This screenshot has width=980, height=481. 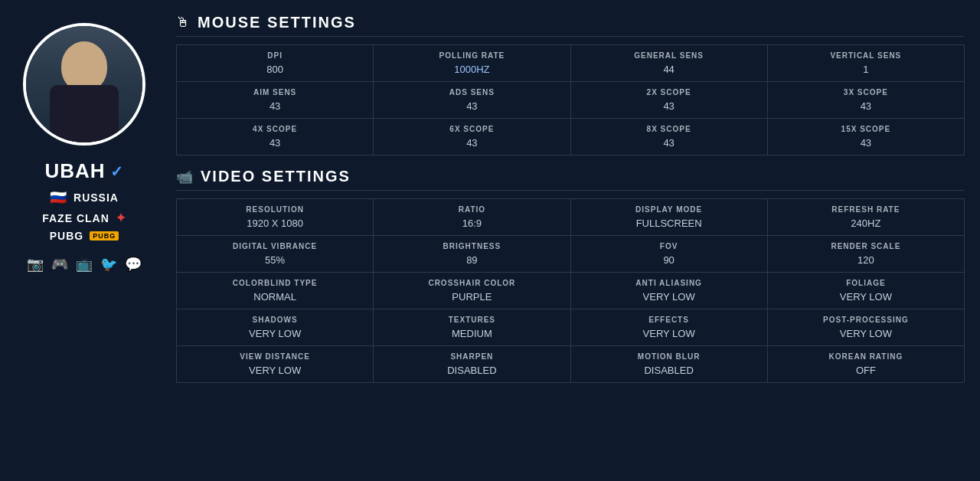 I want to click on setting-label: 15X SCOPE, so click(x=866, y=129).